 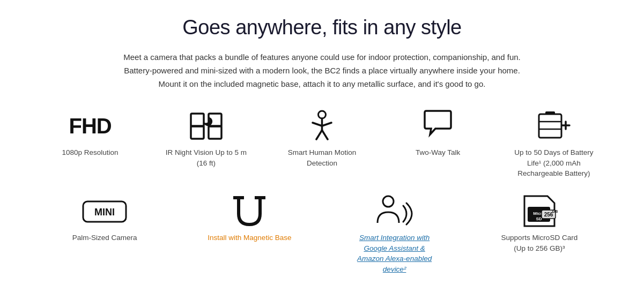 What do you see at coordinates (322, 158) in the screenshot?
I see `motion-label: Smart Human Motion Detection` at bounding box center [322, 158].